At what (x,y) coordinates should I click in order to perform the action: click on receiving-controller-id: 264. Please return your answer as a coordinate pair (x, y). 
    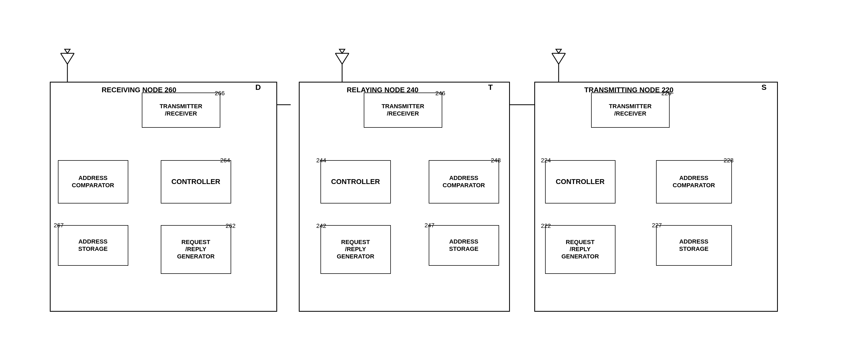
    Looking at the image, I should click on (225, 160).